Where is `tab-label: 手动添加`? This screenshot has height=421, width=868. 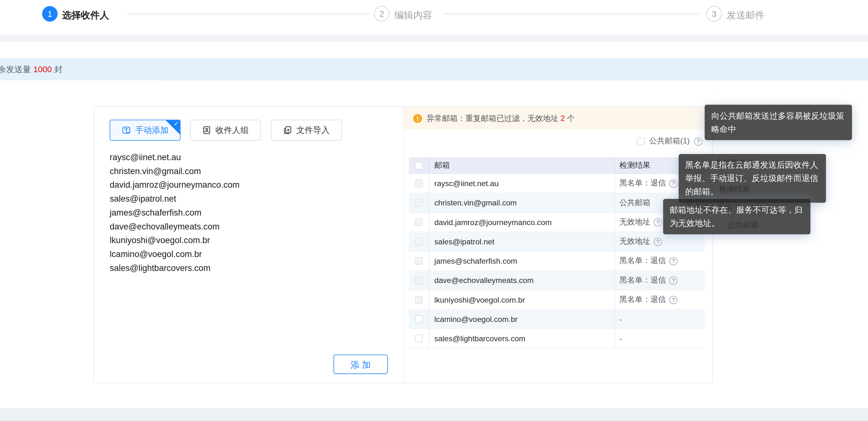
tab-label: 手动添加 is located at coordinates (152, 130).